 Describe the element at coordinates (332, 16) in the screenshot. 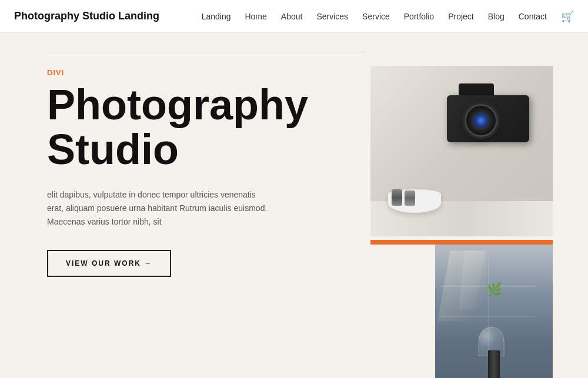

I see `nav-services: Services` at that location.